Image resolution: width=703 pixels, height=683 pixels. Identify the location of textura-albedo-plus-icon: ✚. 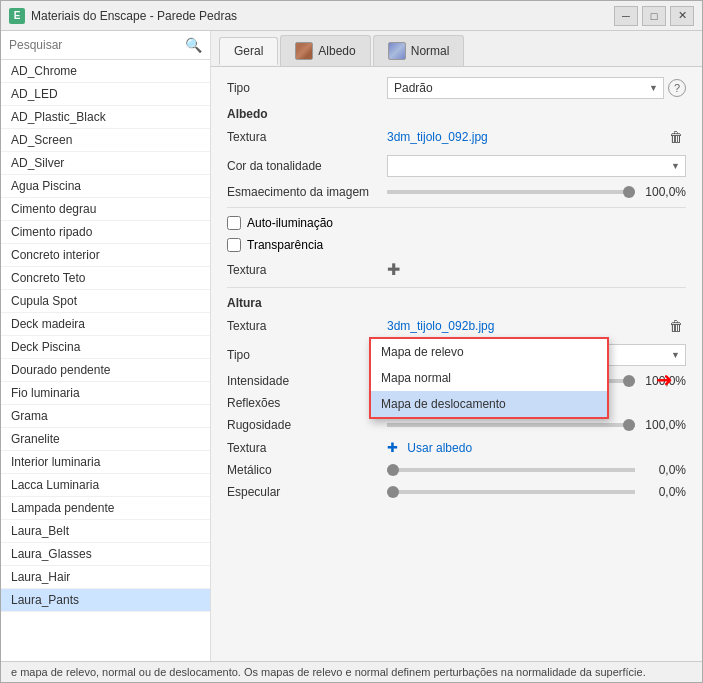
(392, 448).